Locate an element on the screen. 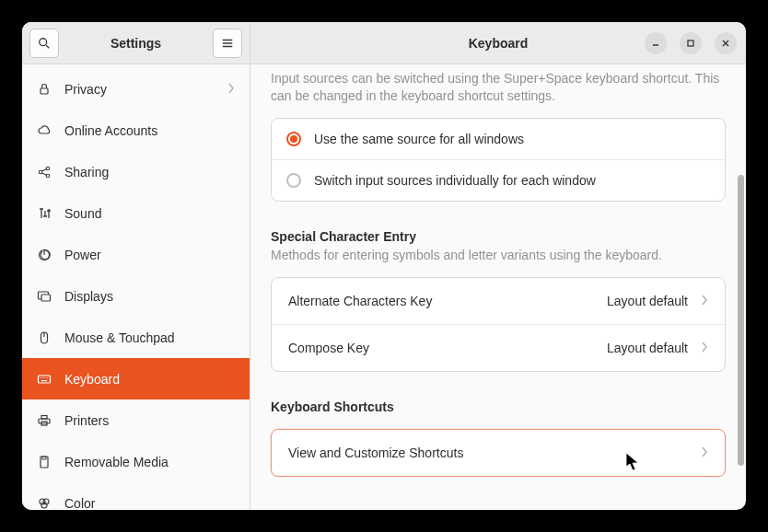 The height and width of the screenshot is (532, 768). row-label: Alternate Characters Key is located at coordinates (448, 301).